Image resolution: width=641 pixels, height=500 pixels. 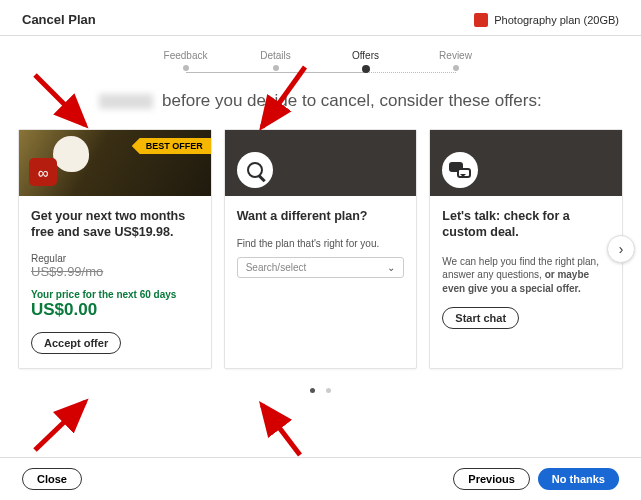 I want to click on switch-plan-title: Want a different plan?, so click(x=321, y=216).